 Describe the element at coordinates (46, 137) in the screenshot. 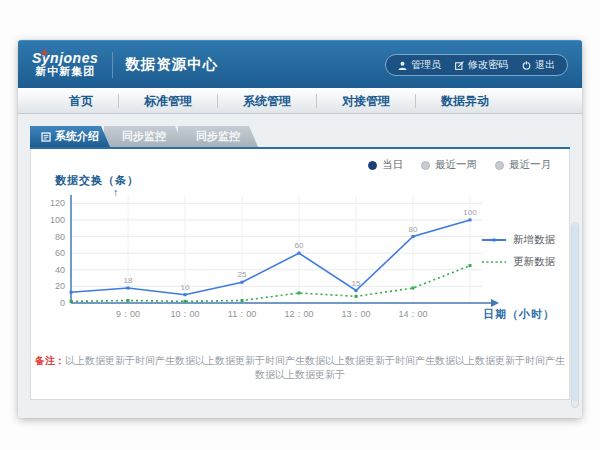

I see `document-icon` at that location.